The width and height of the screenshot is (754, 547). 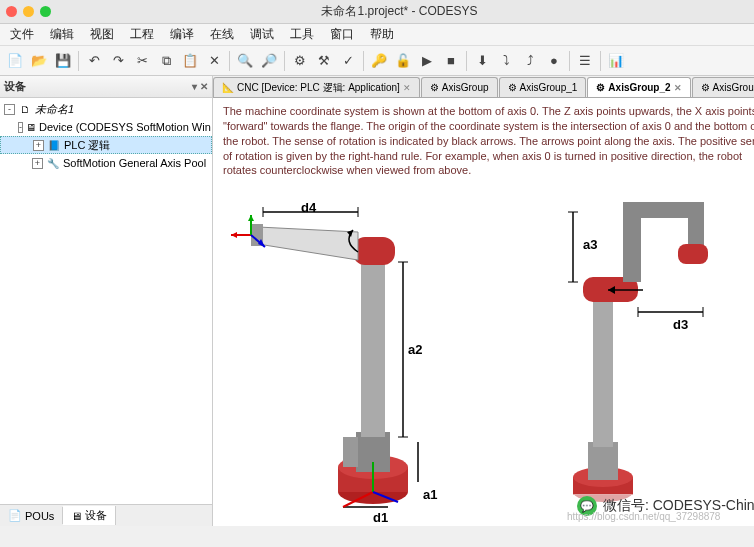 I want to click on rebuild-button: ⚒, so click(x=324, y=61).